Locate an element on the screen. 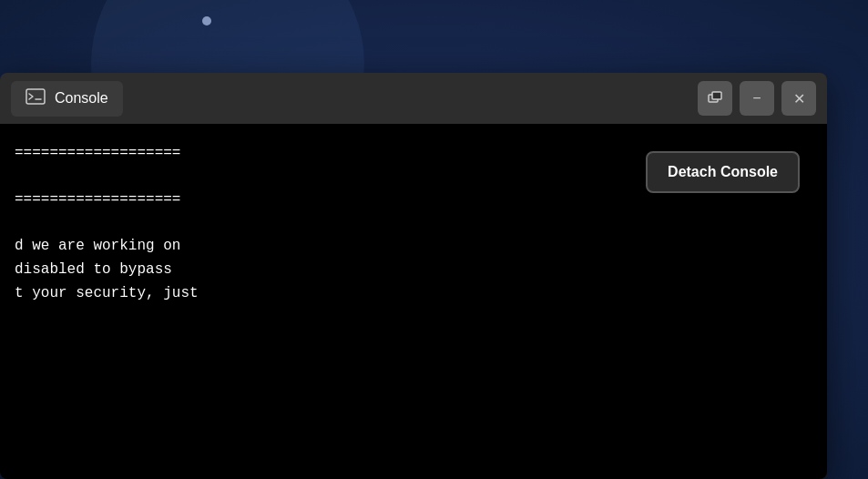 The width and height of the screenshot is (868, 479). console-icon is located at coordinates (36, 98).